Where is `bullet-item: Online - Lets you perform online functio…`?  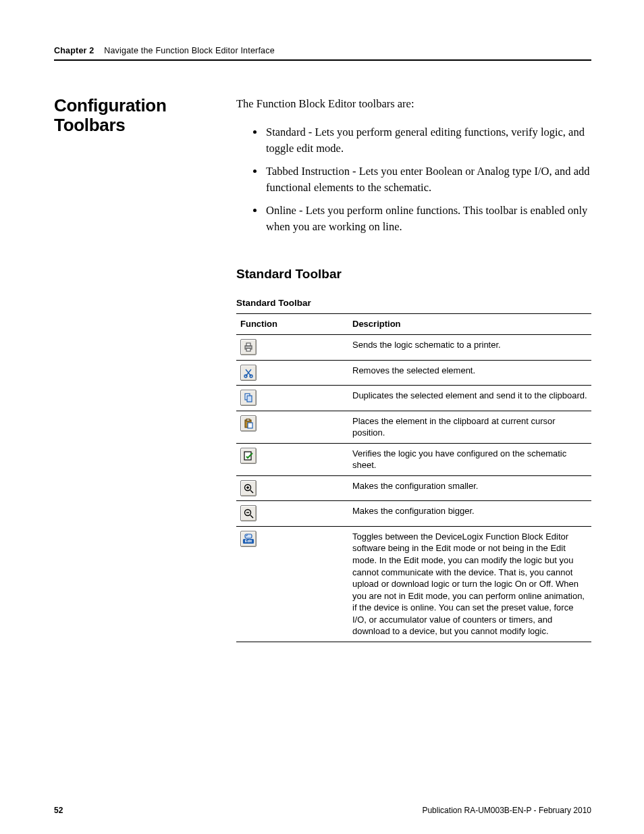
bullet-item: Online - Lets you perform online functio… is located at coordinates (428, 219).